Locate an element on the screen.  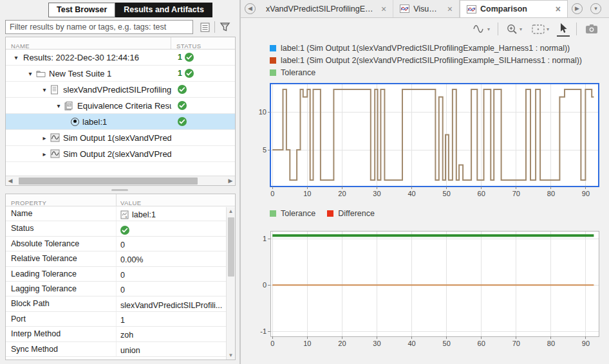
wave-icon is located at coordinates (479, 29).